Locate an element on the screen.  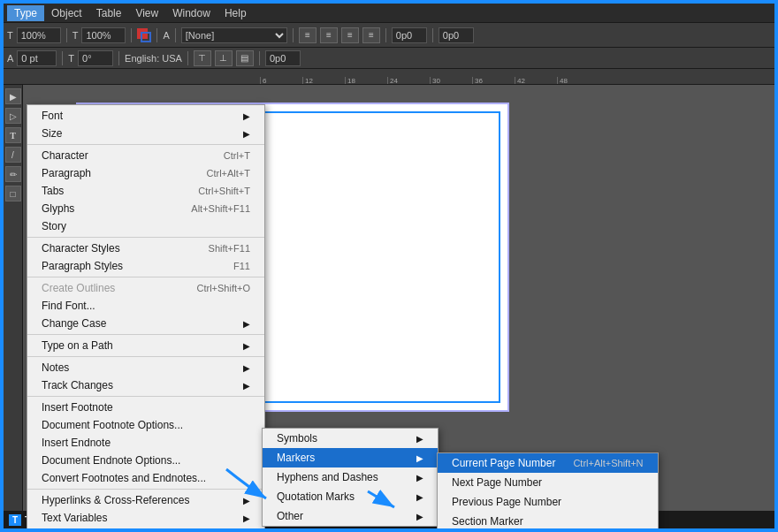
menu-doc-endnote-opts: Document Endnote Options... is located at coordinates (146, 460).